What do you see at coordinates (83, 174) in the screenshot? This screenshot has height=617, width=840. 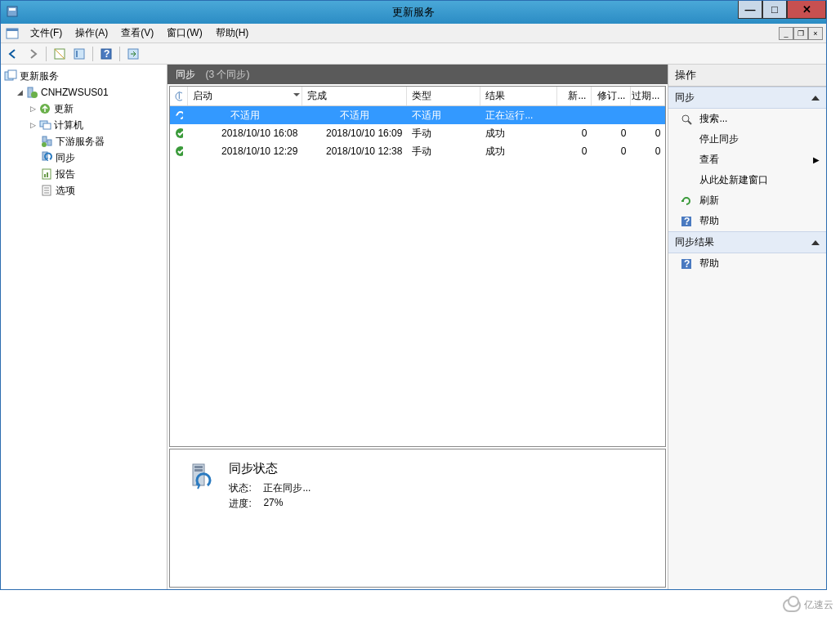 I see `tree-node-reports: 报告` at bounding box center [83, 174].